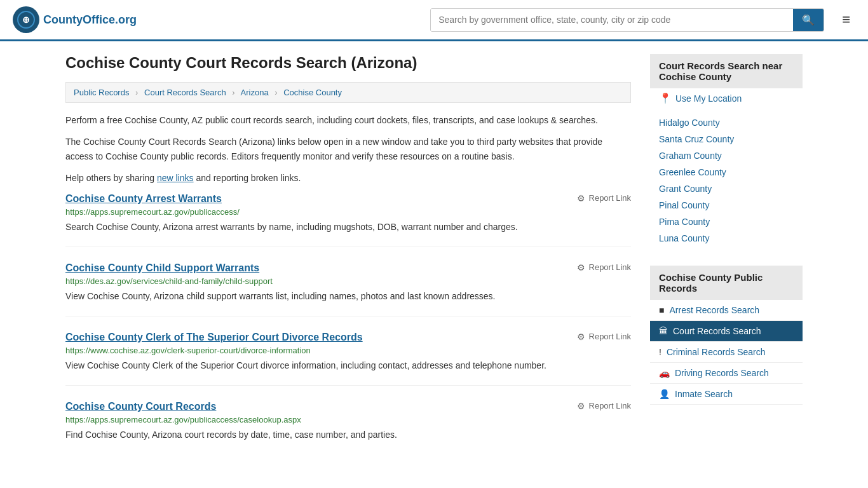 The height and width of the screenshot is (488, 868). What do you see at coordinates (808, 20) in the screenshot?
I see `search-button: 🔍` at bounding box center [808, 20].